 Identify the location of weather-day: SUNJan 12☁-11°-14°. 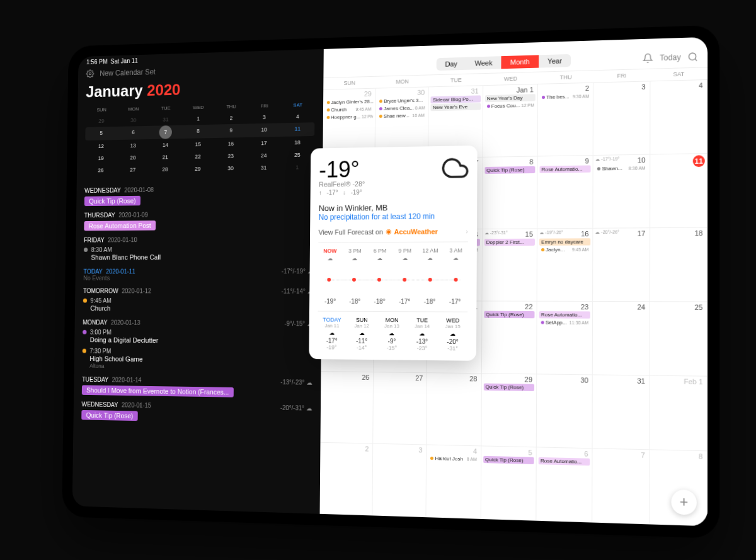
(362, 333).